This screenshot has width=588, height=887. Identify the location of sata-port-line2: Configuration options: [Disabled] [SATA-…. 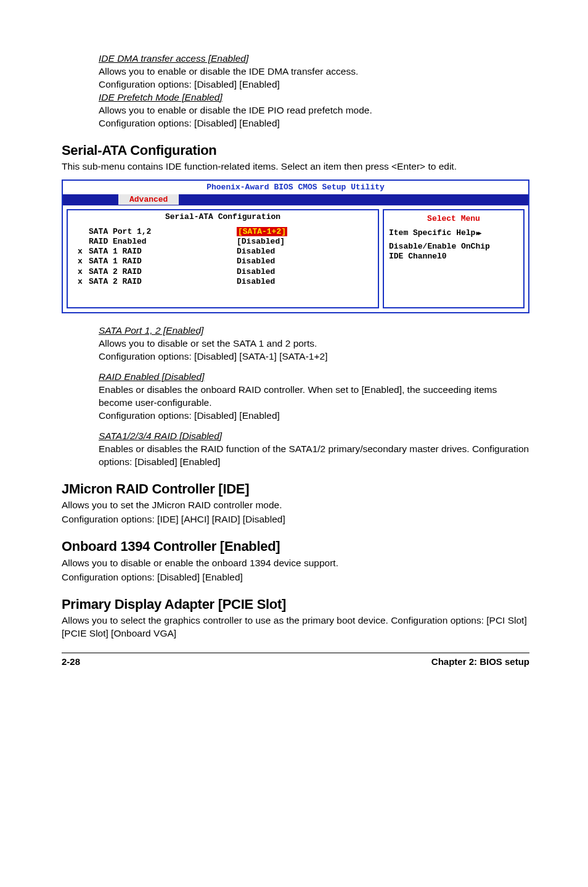
(314, 357).